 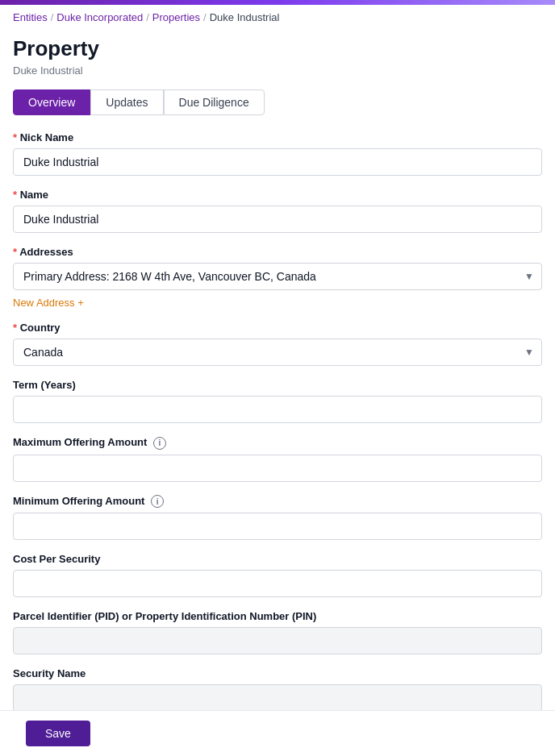 What do you see at coordinates (278, 162) in the screenshot?
I see `nick-name-input` at bounding box center [278, 162].